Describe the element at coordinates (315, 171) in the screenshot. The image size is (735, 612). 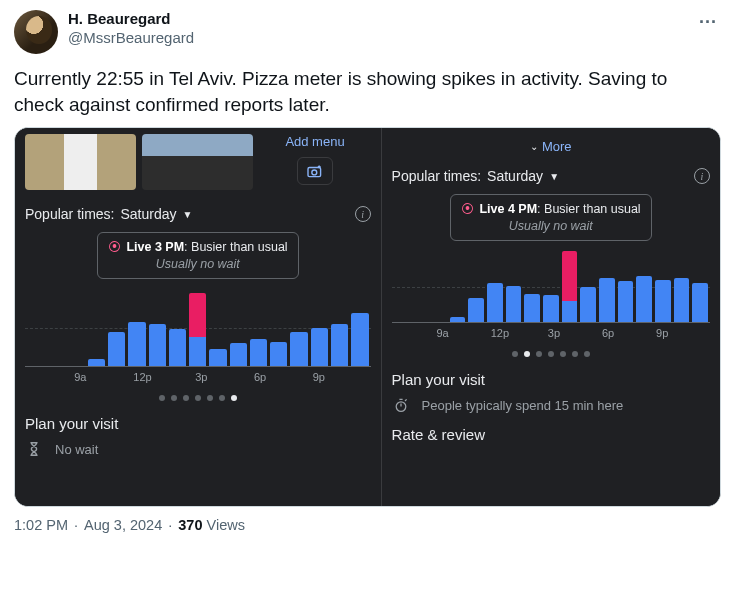
I see `camera-plus-icon` at that location.